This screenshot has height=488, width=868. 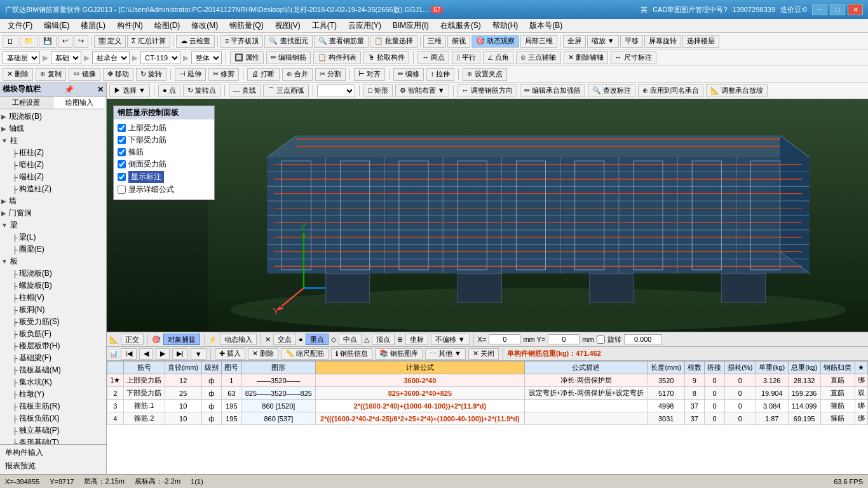 What do you see at coordinates (564, 339) in the screenshot?
I see `y-input` at bounding box center [564, 339].